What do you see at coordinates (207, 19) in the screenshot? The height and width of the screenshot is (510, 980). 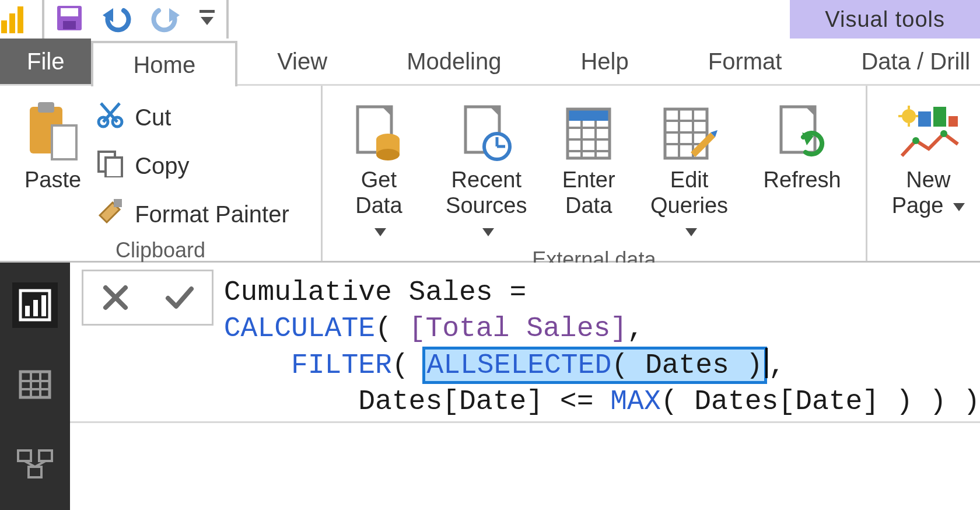 I see `customize-qat-button` at bounding box center [207, 19].